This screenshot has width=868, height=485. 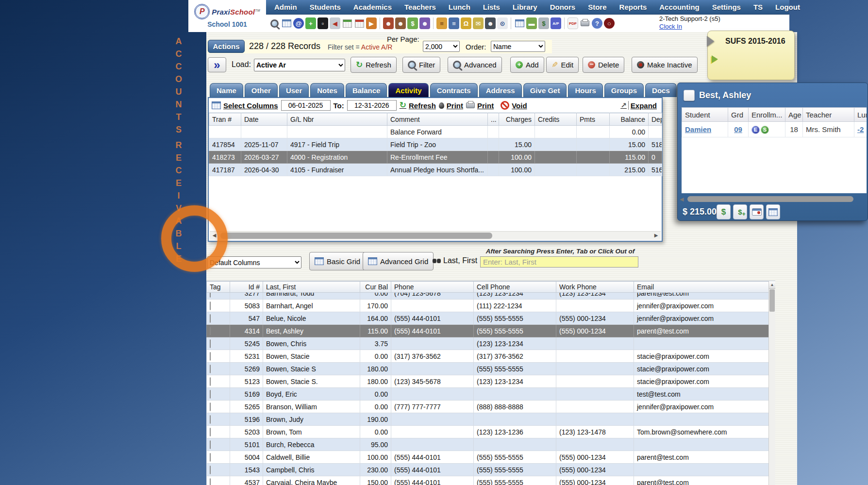 What do you see at coordinates (488, 457) in the screenshot?
I see `family-row: 5004Caldwell, Billie100.00(555) 444-0101…` at bounding box center [488, 457].